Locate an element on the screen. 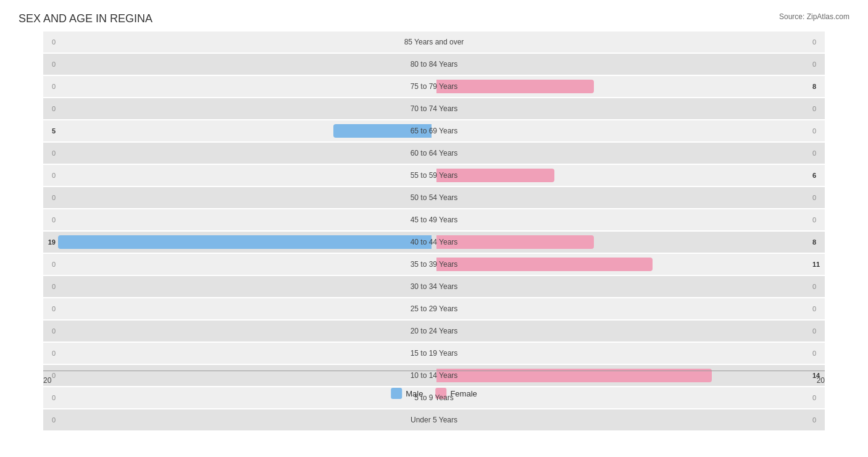  axis-label-left: 20 is located at coordinates (47, 380).